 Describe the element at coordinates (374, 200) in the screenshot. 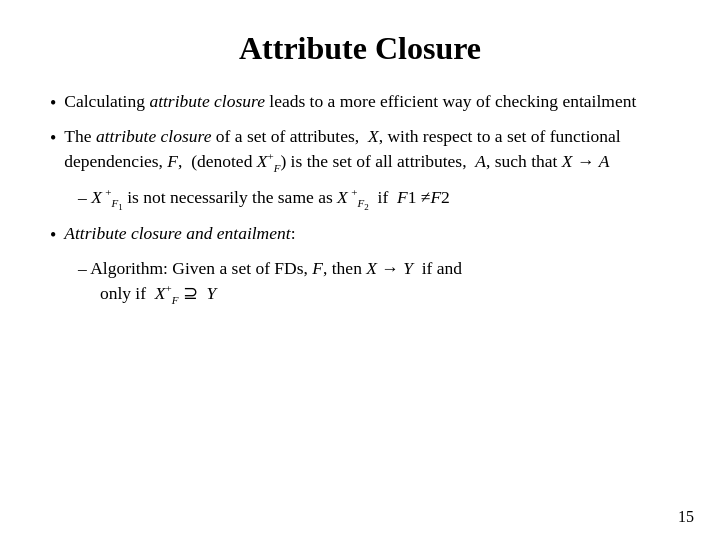

I see `sub-text-1: – X +F1 is not necessarily the same as X…` at that location.